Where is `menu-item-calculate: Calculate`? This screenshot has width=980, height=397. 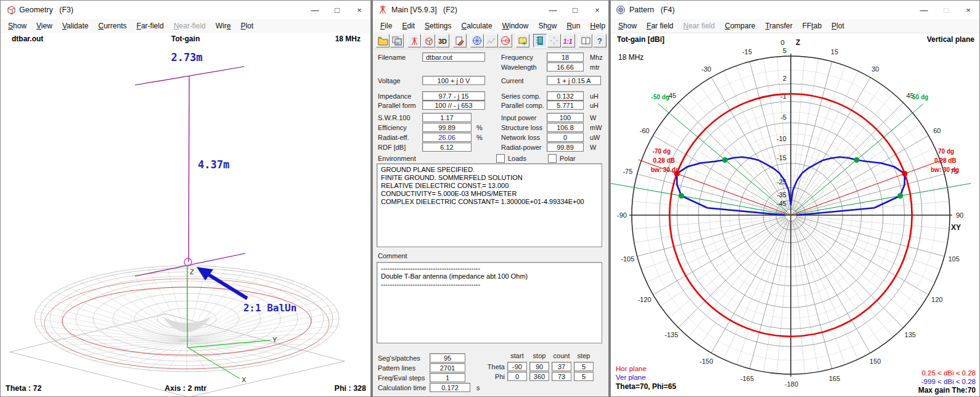 menu-item-calculate: Calculate is located at coordinates (477, 26).